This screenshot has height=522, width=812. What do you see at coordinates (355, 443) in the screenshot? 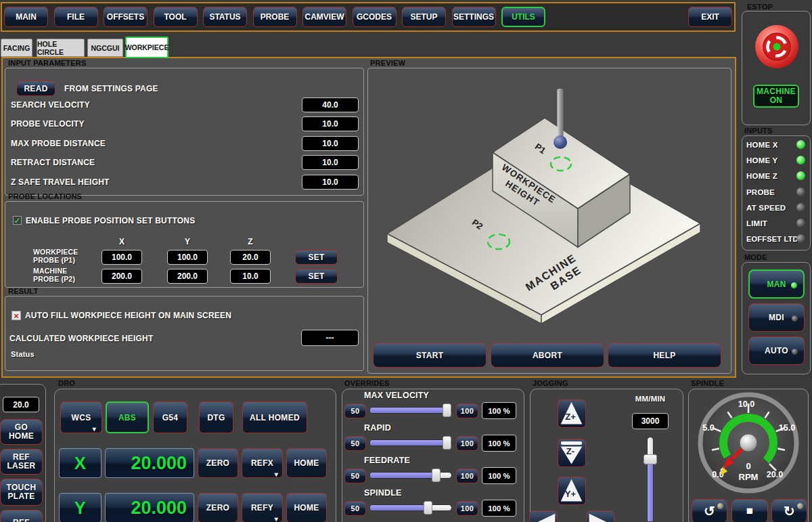
I see `rapid-min-button: 50` at bounding box center [355, 443].